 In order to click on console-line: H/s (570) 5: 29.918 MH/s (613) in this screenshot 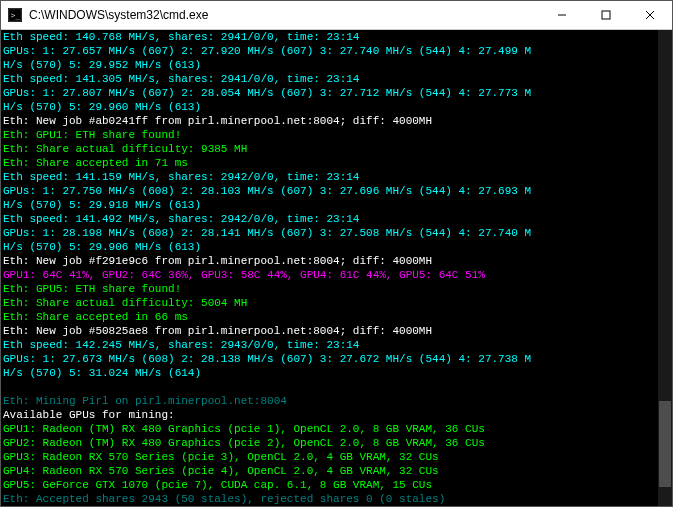, I will do `click(330, 205)`.